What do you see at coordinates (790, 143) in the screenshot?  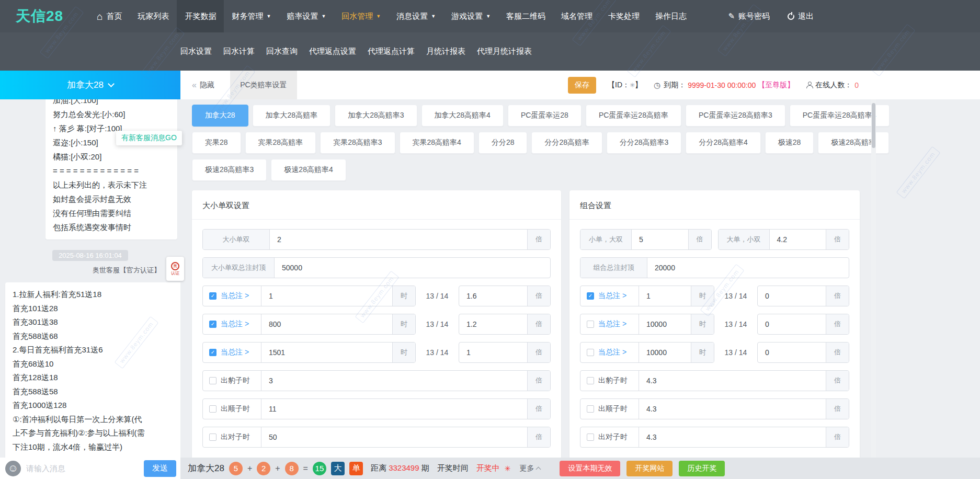 I see `tab-极速28: 极速28` at bounding box center [790, 143].